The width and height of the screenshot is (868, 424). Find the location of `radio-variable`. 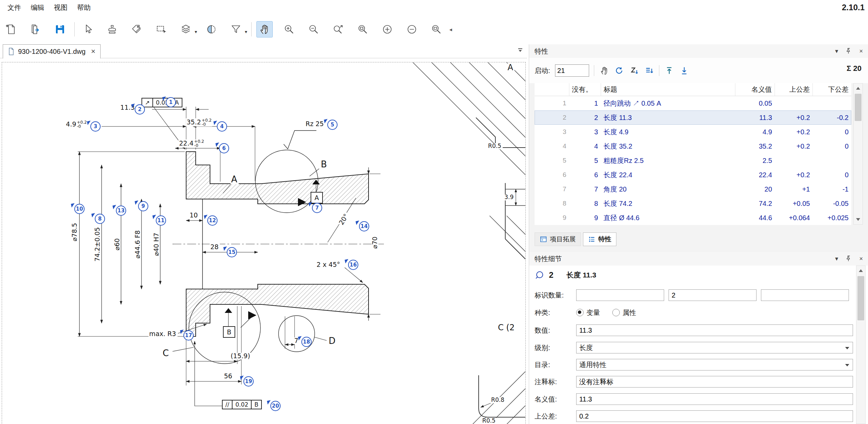

radio-variable is located at coordinates (580, 313).